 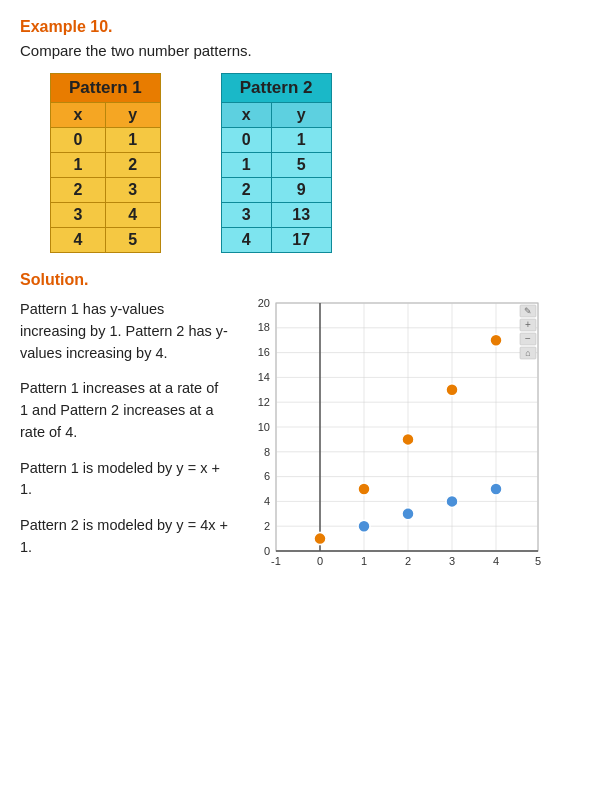 I want to click on svg-text: 5, so click(x=538, y=561).